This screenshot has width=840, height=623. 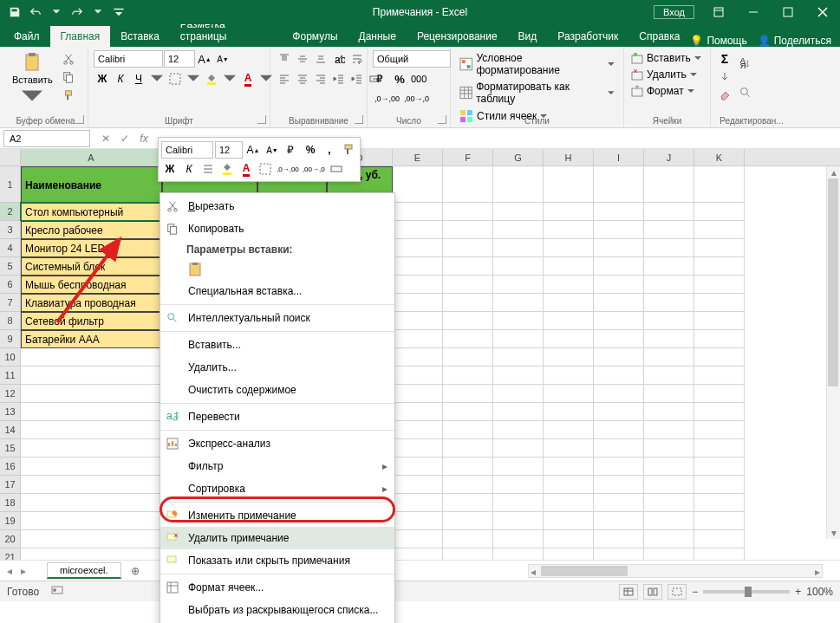 What do you see at coordinates (667, 75) in the screenshot?
I see `delete-cells-button: Удалить` at bounding box center [667, 75].